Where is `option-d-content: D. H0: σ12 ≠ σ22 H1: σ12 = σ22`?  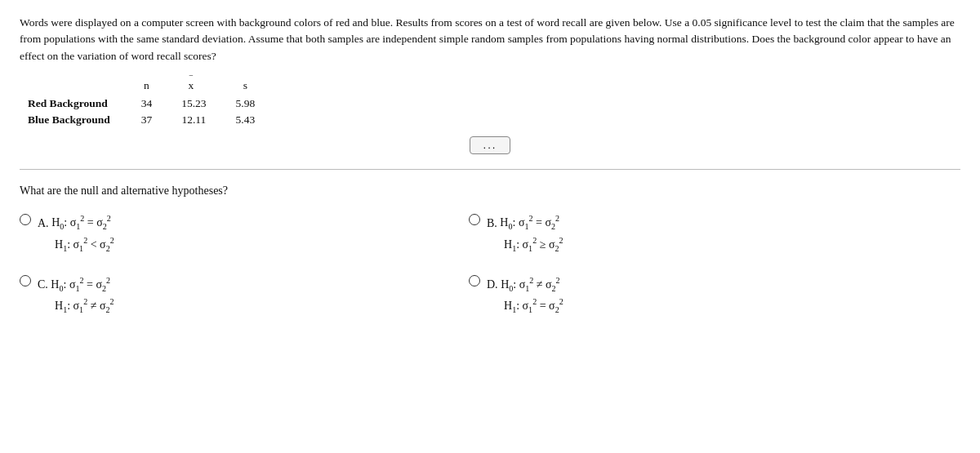 option-d-content: D. H0: σ12 ≠ σ22 H1: σ12 = σ22 is located at coordinates (525, 295).